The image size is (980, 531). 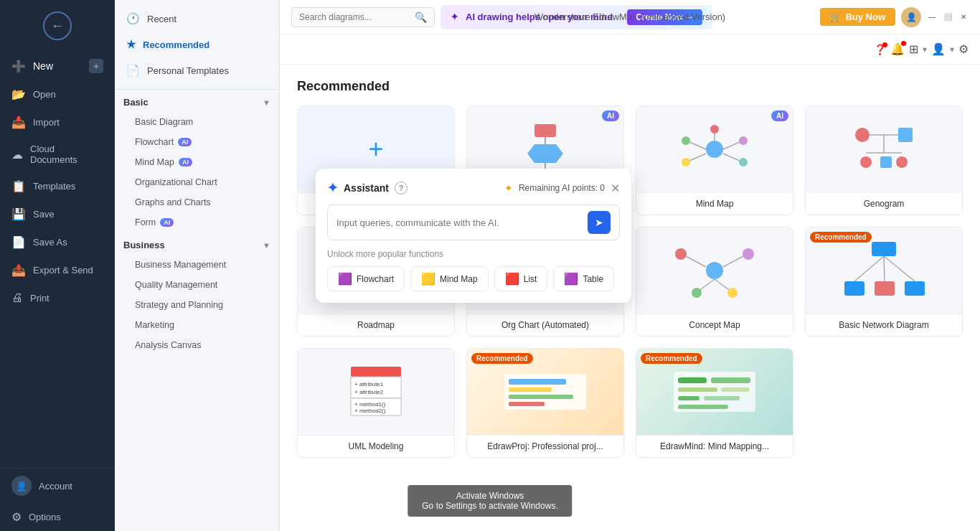 I want to click on cloud-label: Cloud Documents, so click(x=67, y=154).